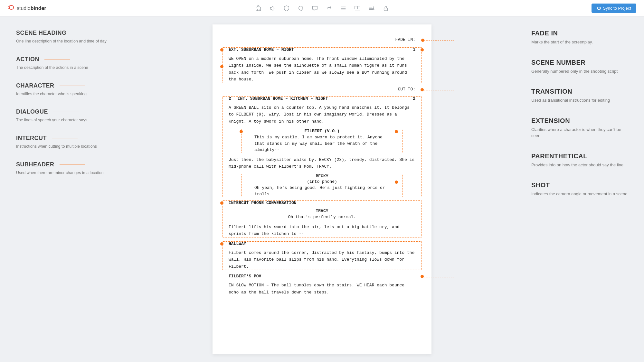 The image size is (644, 362). What do you see at coordinates (580, 37) in the screenshot?
I see `right-item-fade-in: FADE IN Marks the start of the screenpla…` at bounding box center [580, 37].